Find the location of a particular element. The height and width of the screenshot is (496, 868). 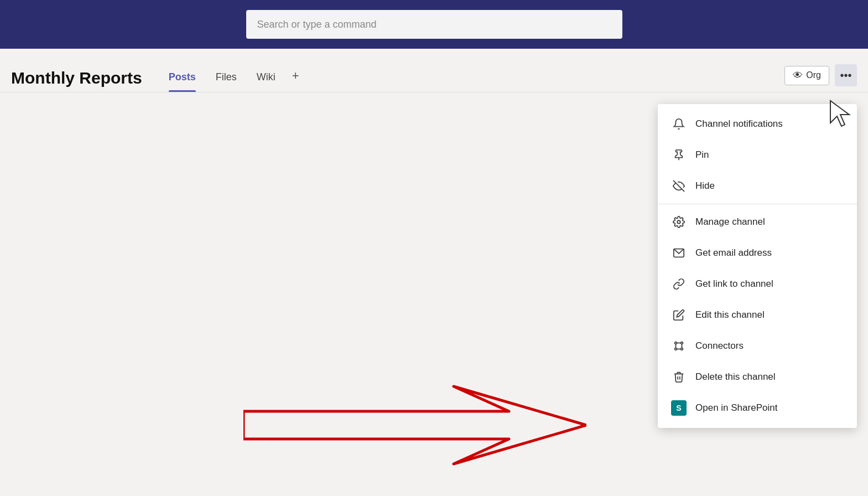

trash-icon is located at coordinates (679, 377).